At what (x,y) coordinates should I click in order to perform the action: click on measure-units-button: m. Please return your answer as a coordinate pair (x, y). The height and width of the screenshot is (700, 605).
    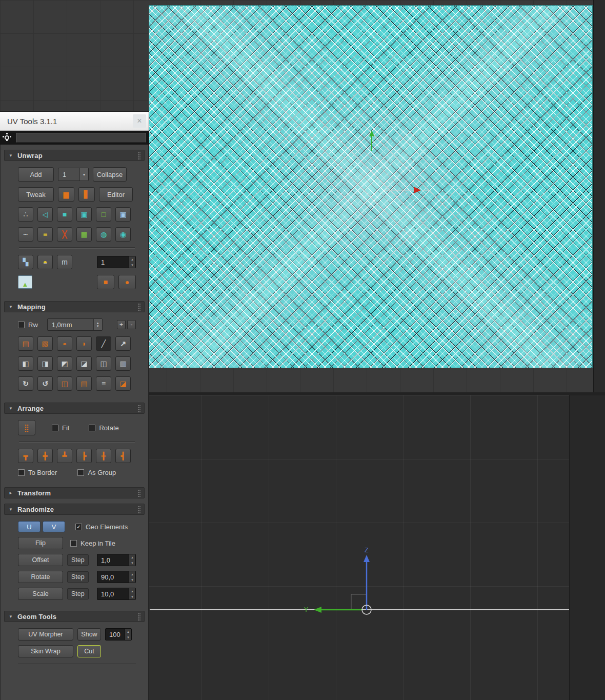
    Looking at the image, I should click on (65, 262).